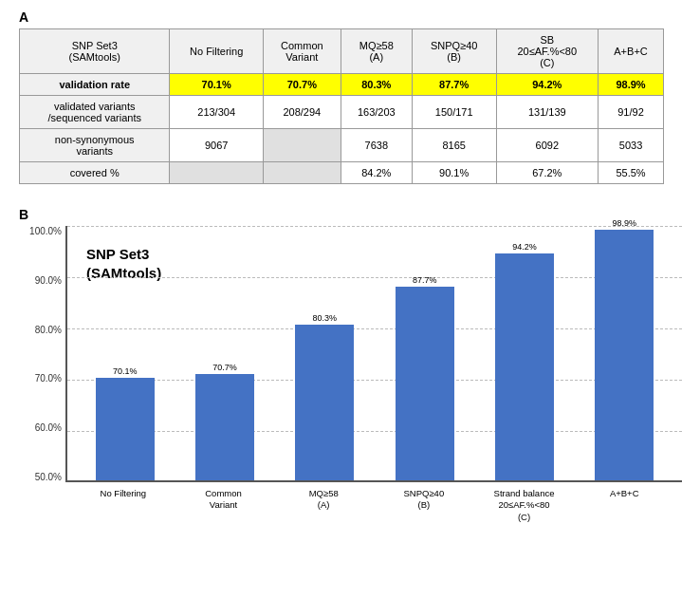 This screenshot has height=599, width=700. I want to click on cell-vr-6: 98.9%, so click(632, 85).